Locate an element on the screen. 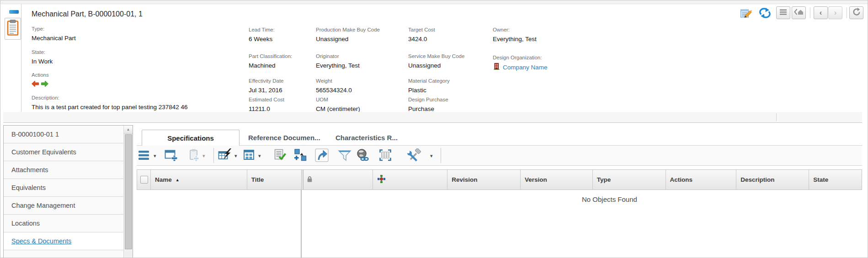 The height and width of the screenshot is (258, 868). edit-table-icon is located at coordinates (225, 155).